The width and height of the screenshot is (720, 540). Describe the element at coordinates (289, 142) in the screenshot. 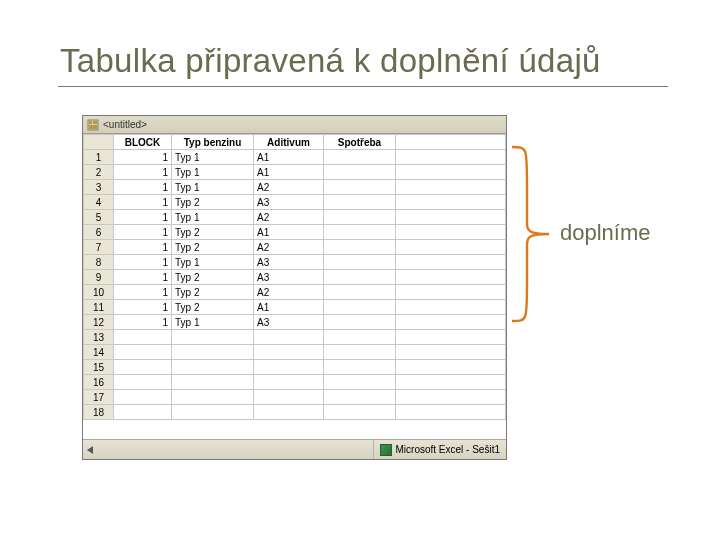

I see `col-header-aditivum: Aditivum` at that location.